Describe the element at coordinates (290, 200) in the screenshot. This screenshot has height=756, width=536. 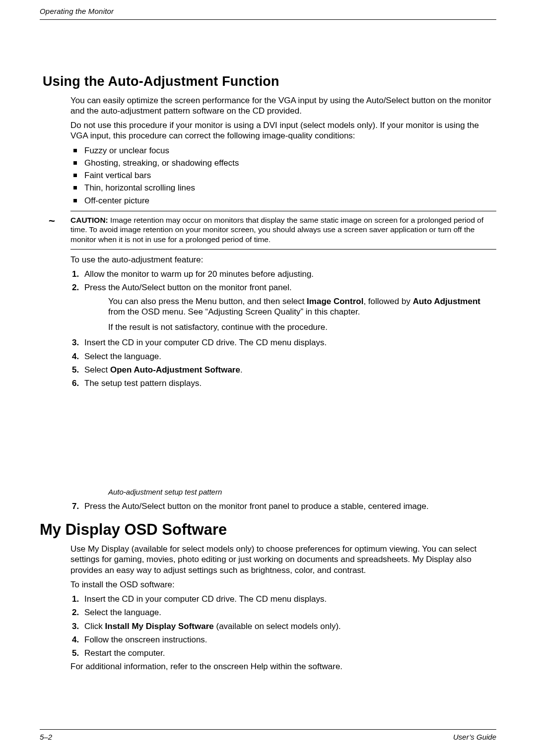
I see `list-item: Off-center picture` at that location.